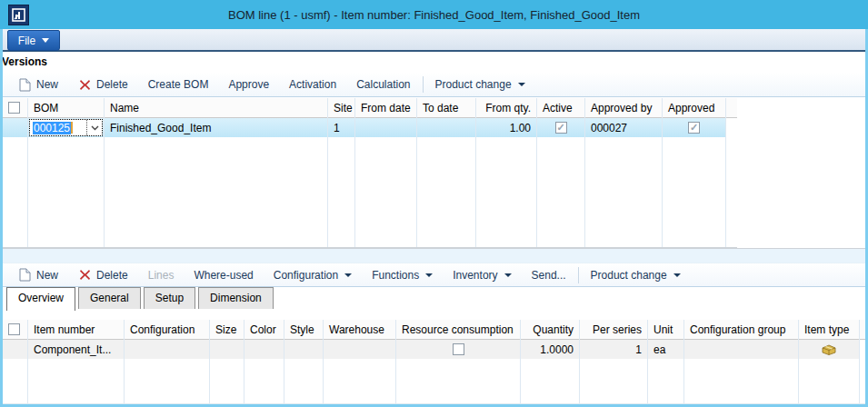  What do you see at coordinates (482, 275) in the screenshot?
I see `inventory-menu-button: Inventory` at bounding box center [482, 275].